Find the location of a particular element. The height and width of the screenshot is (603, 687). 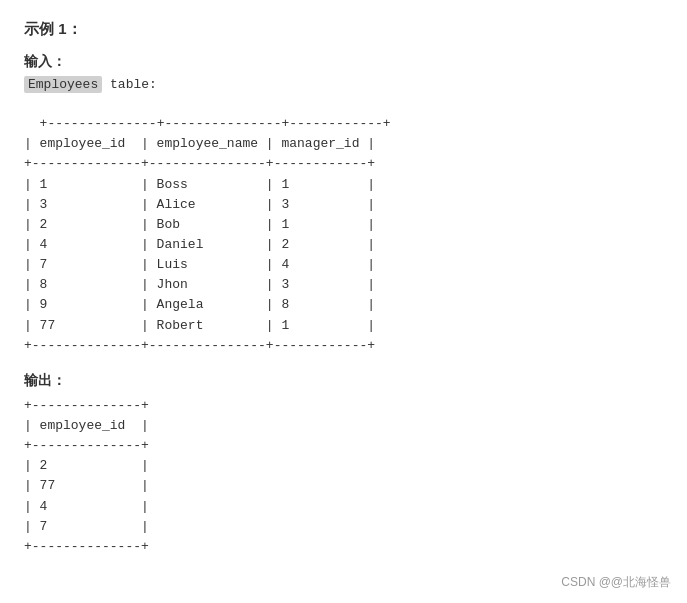

table-row: | 8 | Jhon | 3 | is located at coordinates (344, 285).